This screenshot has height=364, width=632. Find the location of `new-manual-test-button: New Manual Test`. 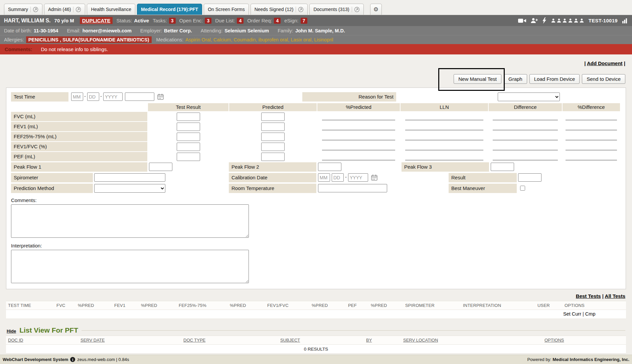

new-manual-test-button: New Manual Test is located at coordinates (478, 79).